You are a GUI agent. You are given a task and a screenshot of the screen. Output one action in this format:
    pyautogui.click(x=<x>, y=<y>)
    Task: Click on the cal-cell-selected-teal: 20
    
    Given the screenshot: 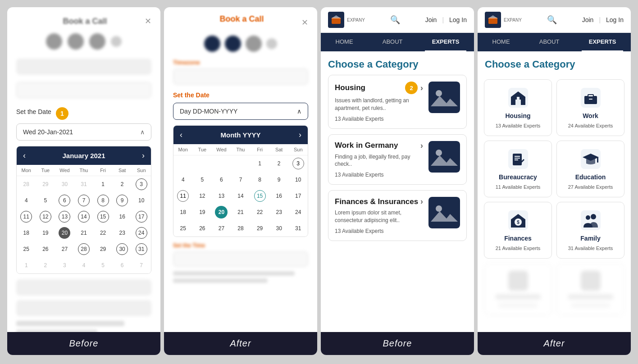 What is the action you would take?
    pyautogui.click(x=221, y=212)
    